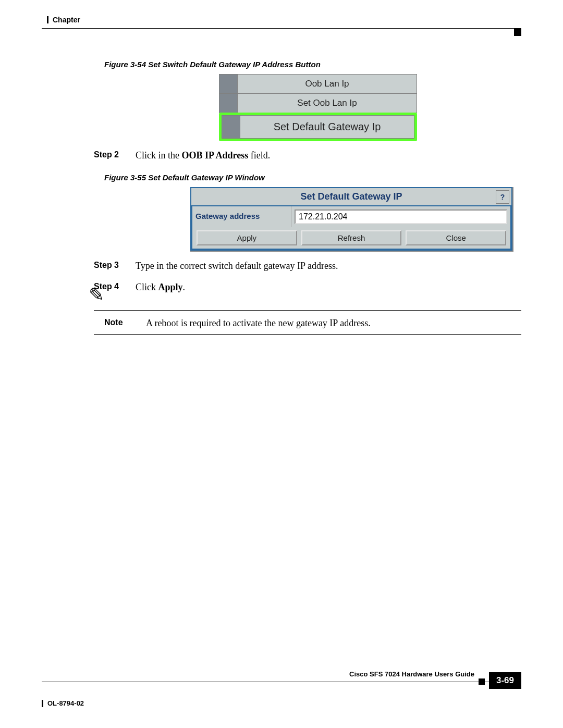 This screenshot has width=563, height=728. Describe the element at coordinates (318, 127) in the screenshot. I see `set-default-gateway-ip-button: Set Default Gateway Ip` at that location.